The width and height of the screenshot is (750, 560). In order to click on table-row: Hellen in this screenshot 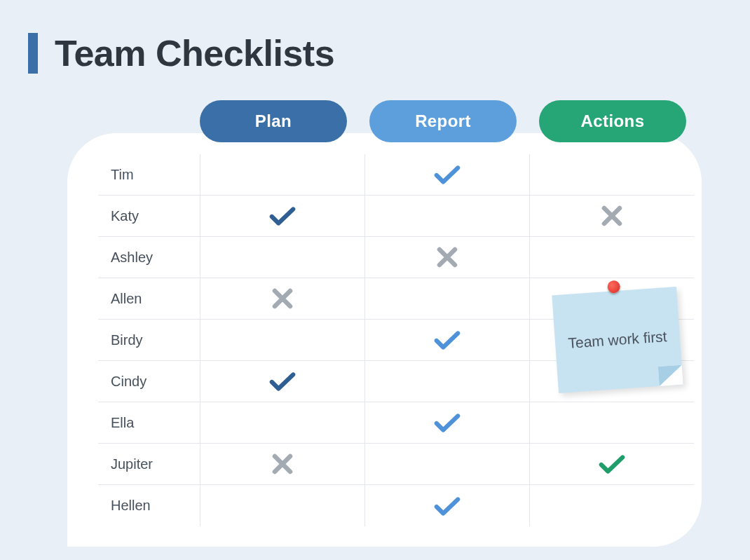, I will do `click(396, 506)`.